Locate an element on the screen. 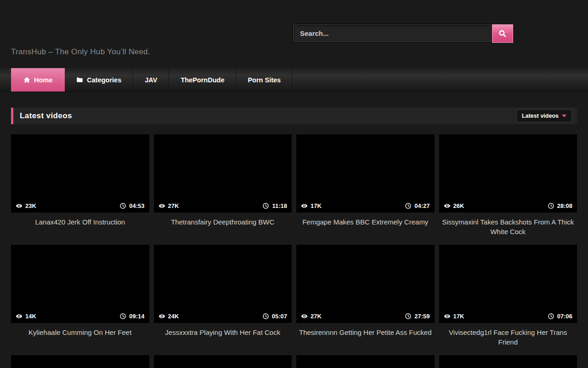  duration-stat: 07:06 is located at coordinates (560, 316).